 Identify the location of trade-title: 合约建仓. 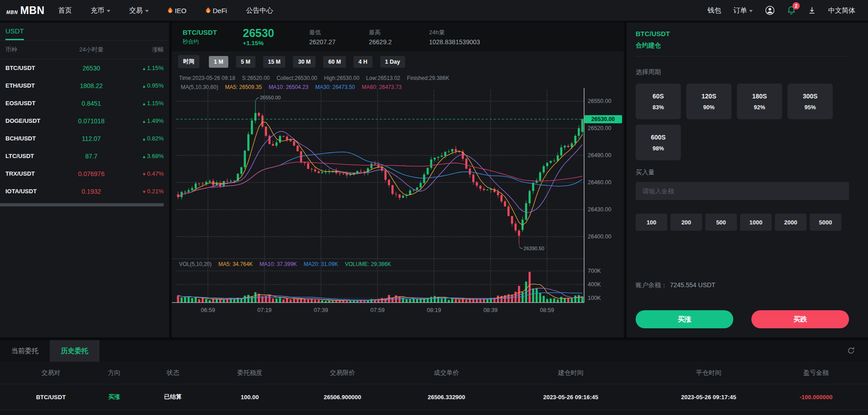
(742, 49).